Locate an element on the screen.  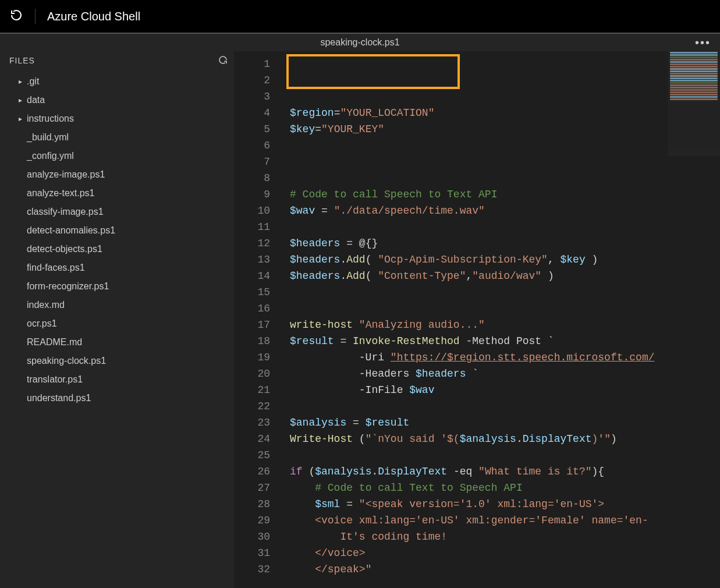
folder-item-1: ▸data is located at coordinates (117, 100).